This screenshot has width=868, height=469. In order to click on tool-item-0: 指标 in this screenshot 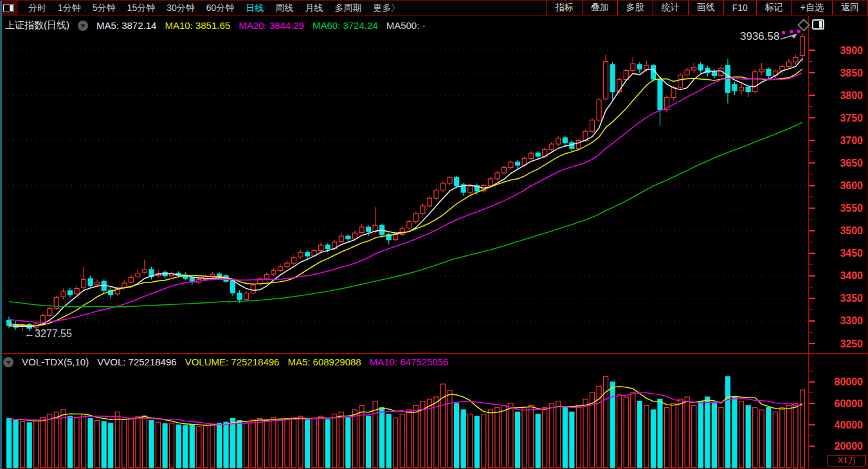, I will do `click(565, 8)`.